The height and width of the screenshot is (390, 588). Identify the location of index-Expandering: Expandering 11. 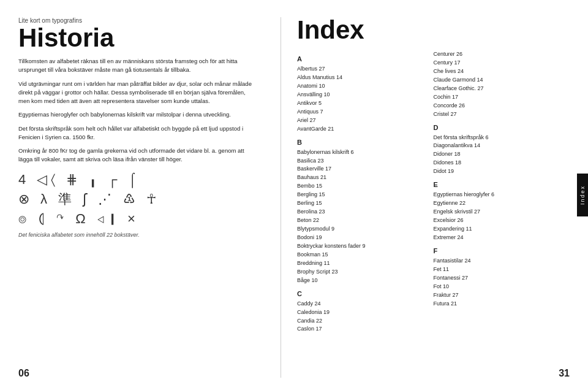
(502, 229).